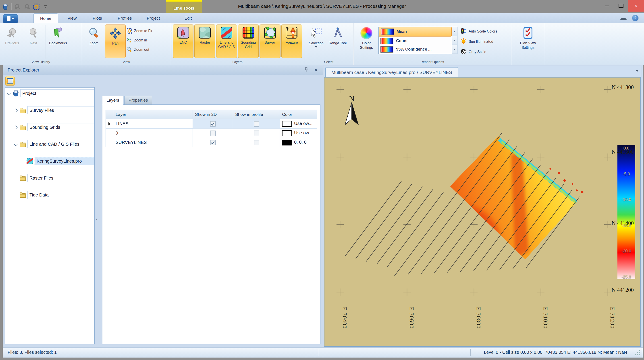 The width and height of the screenshot is (644, 360). I want to click on splitter-collapse-icon: ‹, so click(97, 218).